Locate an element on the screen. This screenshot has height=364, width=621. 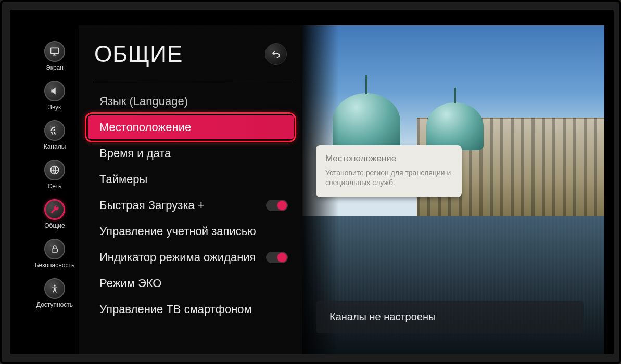
settings-header: ОБЩИЕ is located at coordinates (198, 54).